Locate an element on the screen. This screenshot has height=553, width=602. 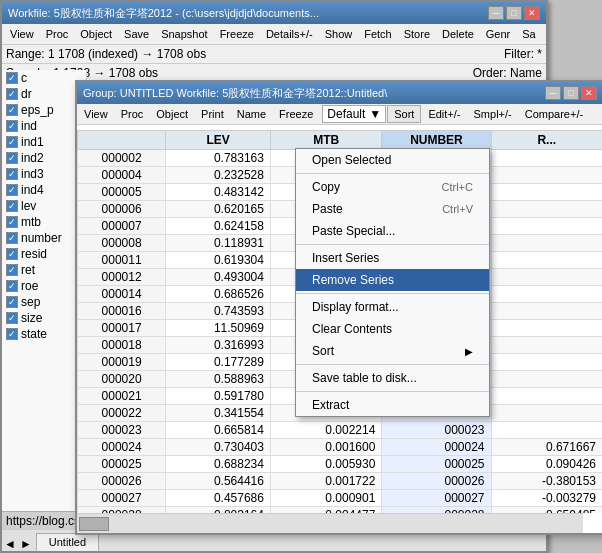
edit-button: Edit+/- is located at coordinates (444, 114).